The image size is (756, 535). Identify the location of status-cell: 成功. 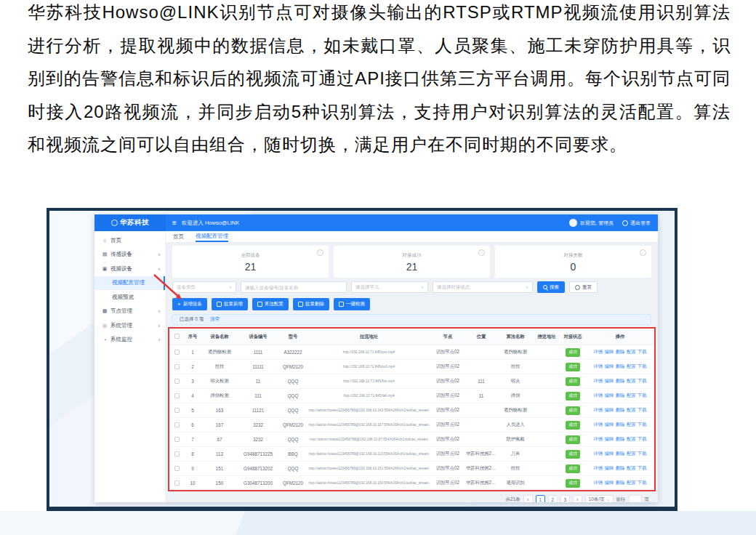
(573, 483).